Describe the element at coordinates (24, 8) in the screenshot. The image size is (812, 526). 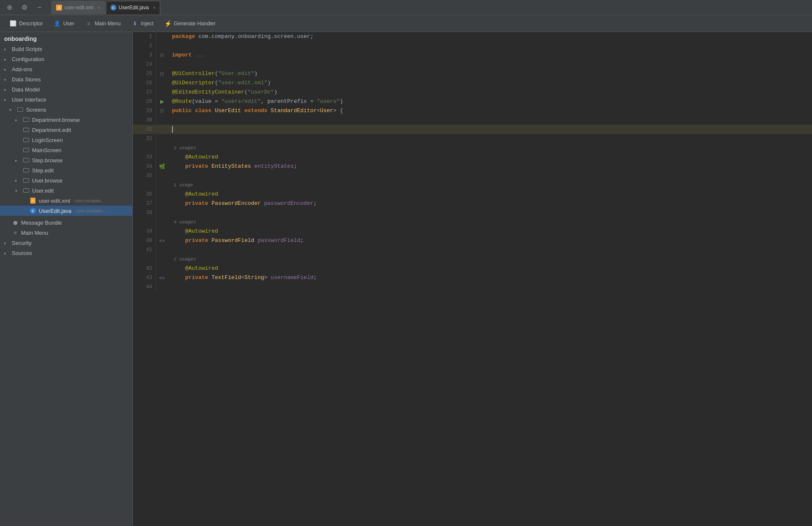
I see `tab-bar-controls: ⊕ ⚙ −` at that location.